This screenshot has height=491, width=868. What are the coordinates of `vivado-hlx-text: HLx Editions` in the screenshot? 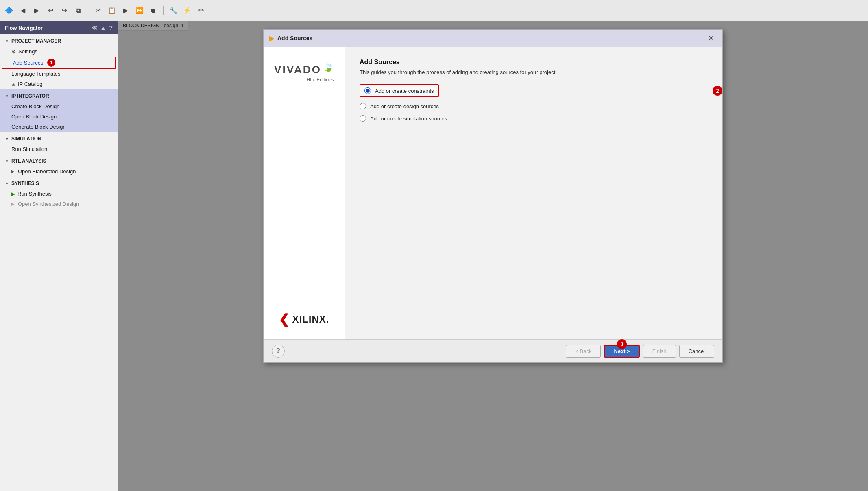 It's located at (304, 80).